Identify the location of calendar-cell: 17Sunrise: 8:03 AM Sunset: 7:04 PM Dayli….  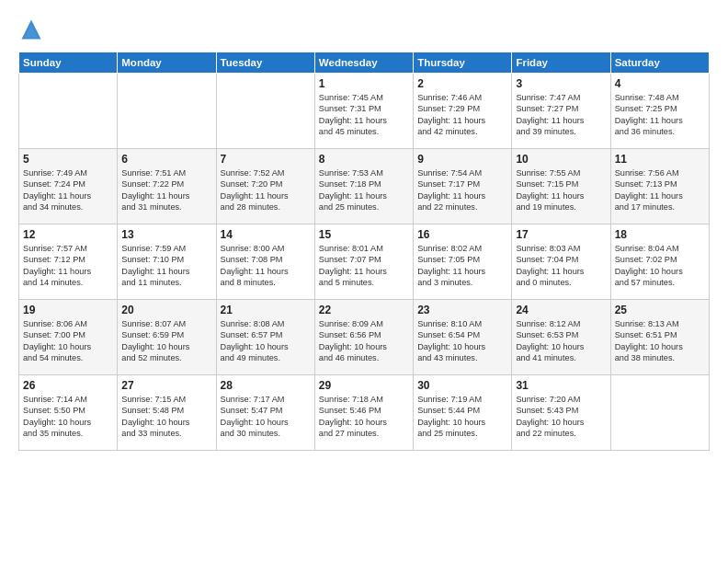
(561, 262).